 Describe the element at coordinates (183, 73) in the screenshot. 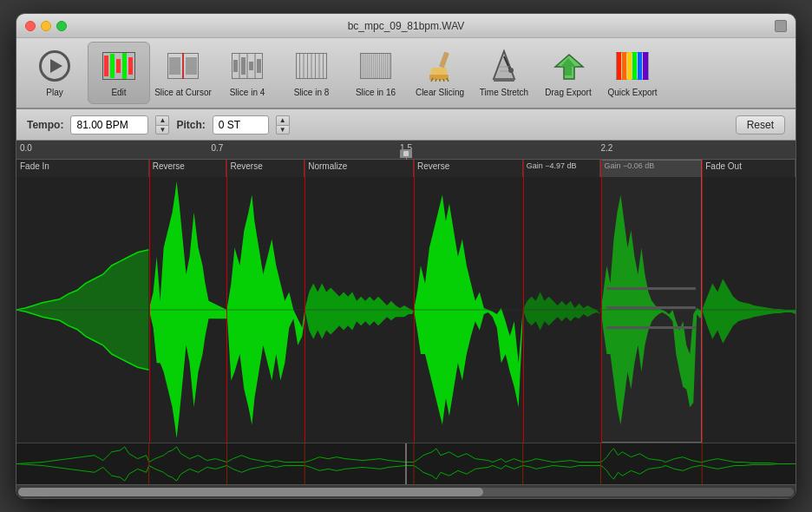

I see `slice-at-cursor-button: Slice at Cursor` at that location.